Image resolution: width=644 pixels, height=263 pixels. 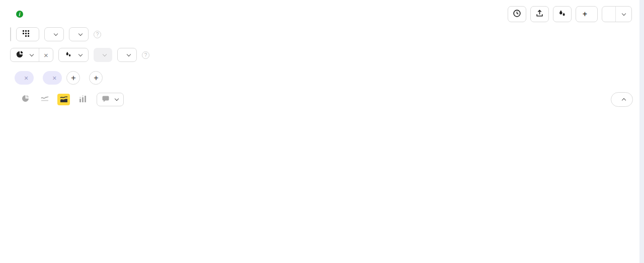 I want to click on info-icon: i, so click(x=20, y=14).